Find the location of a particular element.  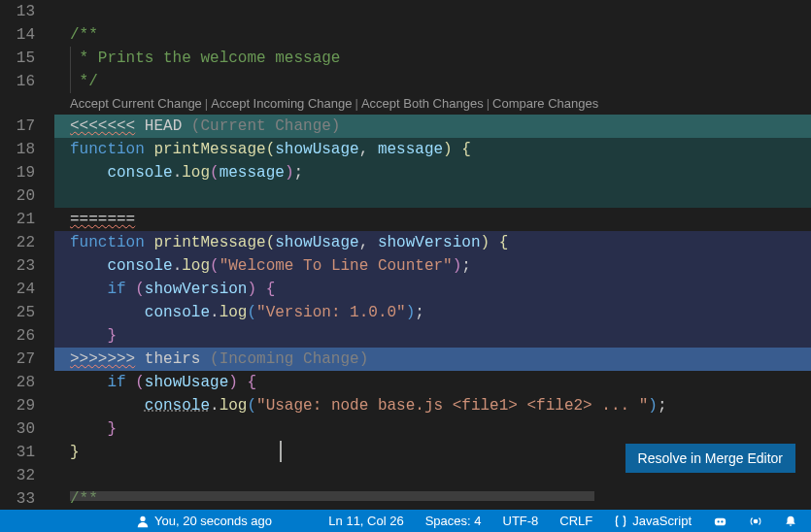

line-number: 16 is located at coordinates (27, 82).